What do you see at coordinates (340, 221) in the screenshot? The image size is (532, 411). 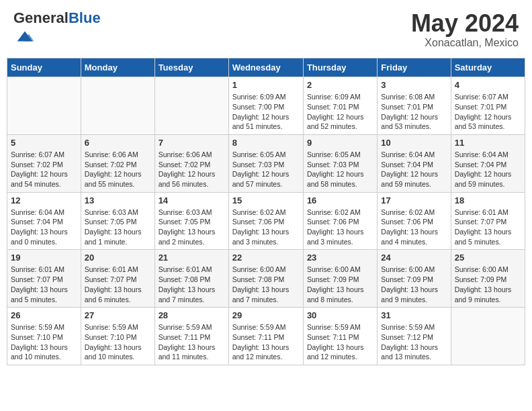 I see `calendar-day-cell: 16Sunrise: 6:02 AM Sunset: 7:06 PM Dayli…` at bounding box center [340, 221].